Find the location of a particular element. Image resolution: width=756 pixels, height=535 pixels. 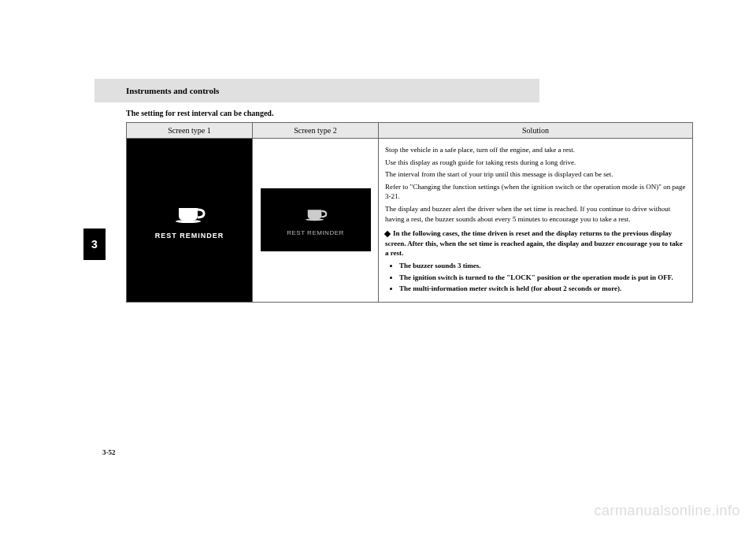

screen-type-1-cell: REST REMINDER is located at coordinates (190, 221).